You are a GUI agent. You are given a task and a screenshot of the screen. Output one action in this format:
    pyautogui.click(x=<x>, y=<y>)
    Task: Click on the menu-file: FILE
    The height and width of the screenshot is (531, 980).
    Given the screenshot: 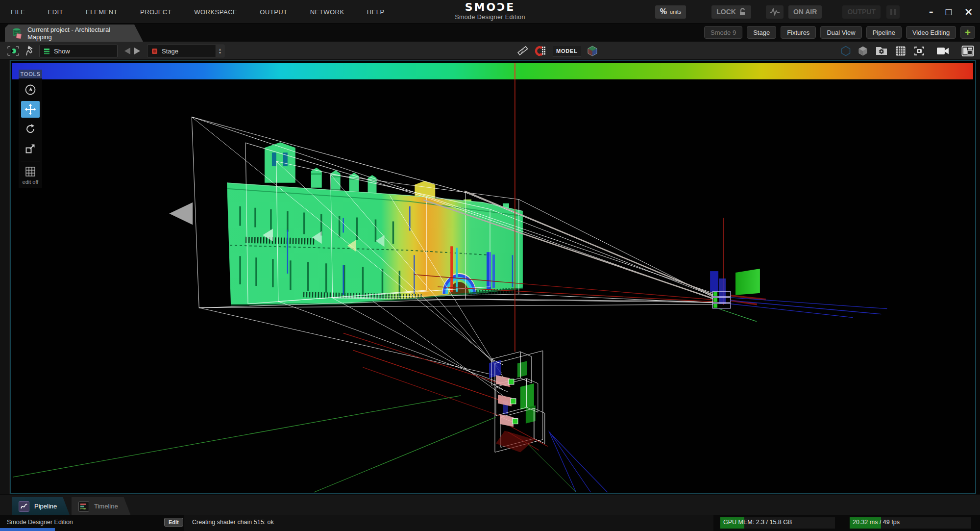 What is the action you would take?
    pyautogui.click(x=18, y=12)
    